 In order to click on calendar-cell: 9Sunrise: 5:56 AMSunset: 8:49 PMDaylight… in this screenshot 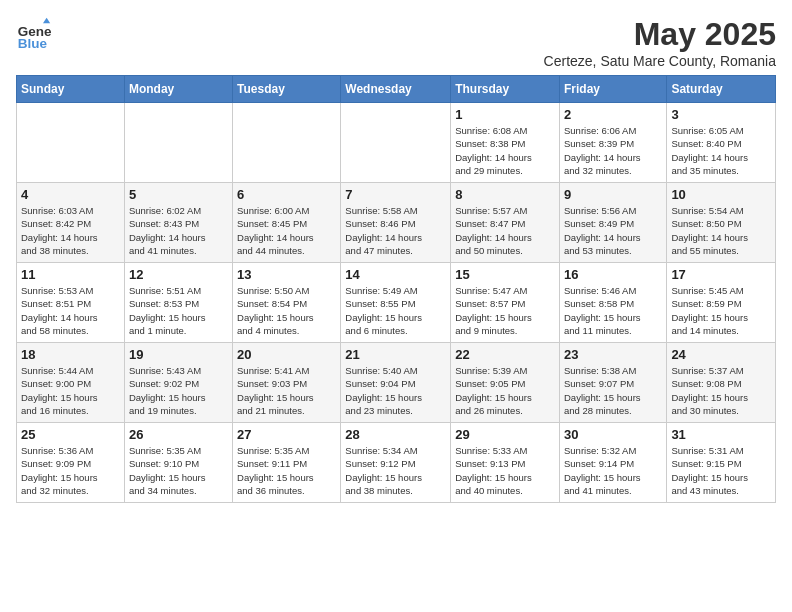, I will do `click(612, 223)`.